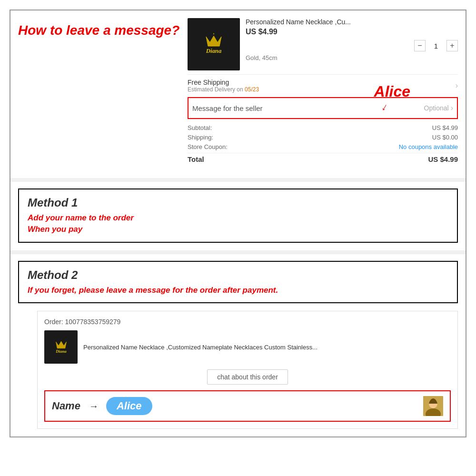 Image resolution: width=476 pixels, height=476 pixels. Describe the element at coordinates (445, 128) in the screenshot. I see `subtotal-value: US $4.99` at that location.